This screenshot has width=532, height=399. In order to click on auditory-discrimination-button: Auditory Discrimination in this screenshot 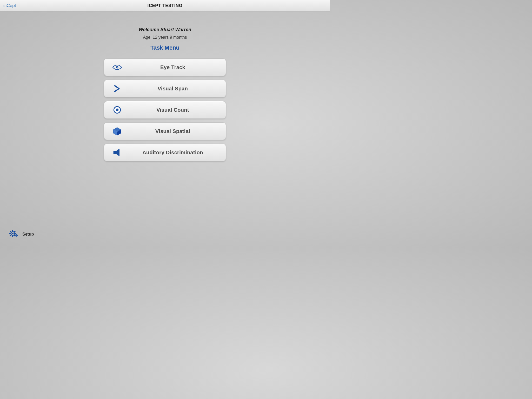, I will do `click(165, 152)`.